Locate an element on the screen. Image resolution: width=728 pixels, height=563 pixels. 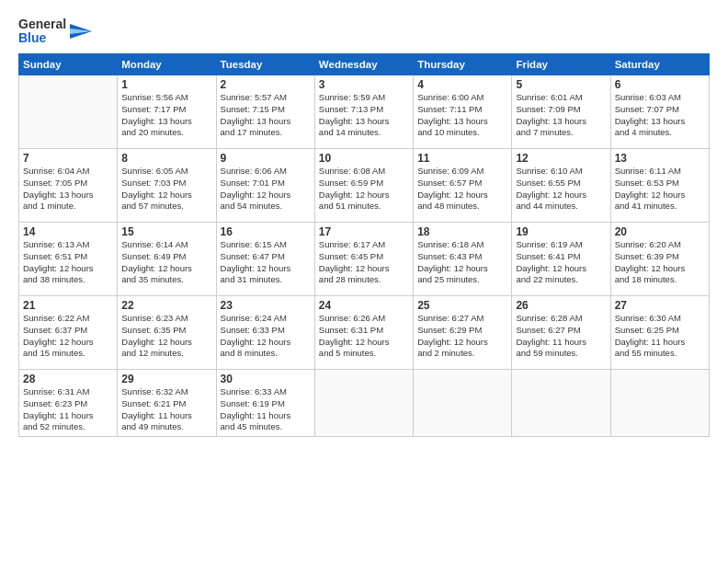
day-number: 13 is located at coordinates (660, 158).